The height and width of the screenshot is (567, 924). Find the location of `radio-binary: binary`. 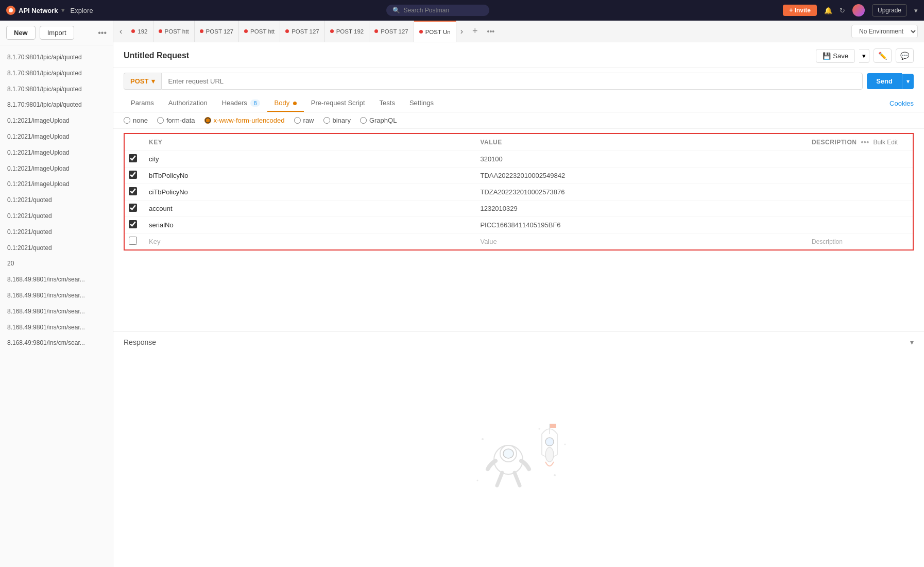

radio-binary: binary is located at coordinates (337, 121).